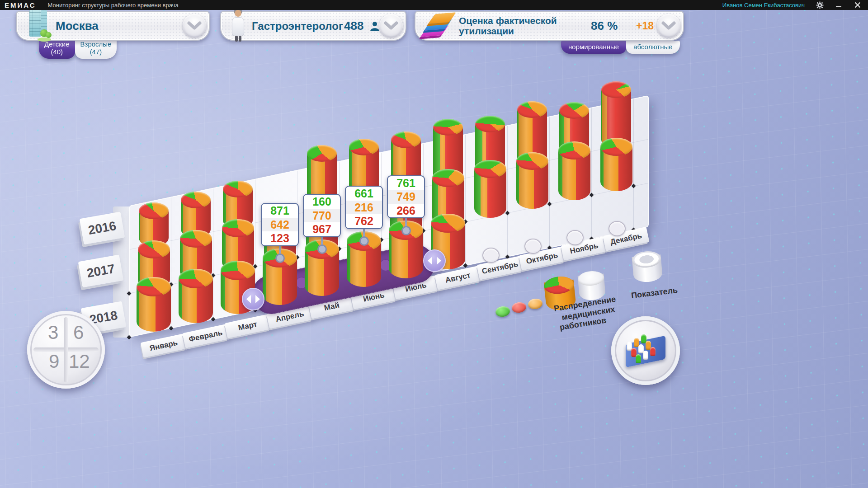  Describe the element at coordinates (508, 26) in the screenshot. I see `utilization-label: Оценка фактическойутилизации` at that location.